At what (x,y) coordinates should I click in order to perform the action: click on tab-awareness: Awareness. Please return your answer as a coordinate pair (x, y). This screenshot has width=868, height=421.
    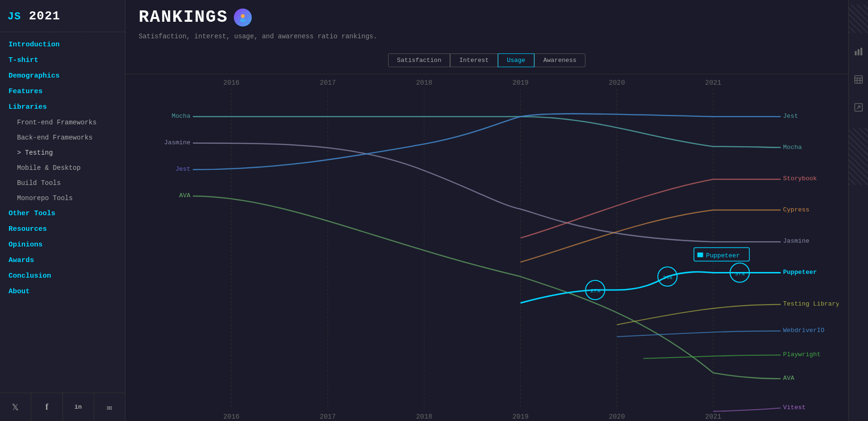
    Looking at the image, I should click on (560, 61).